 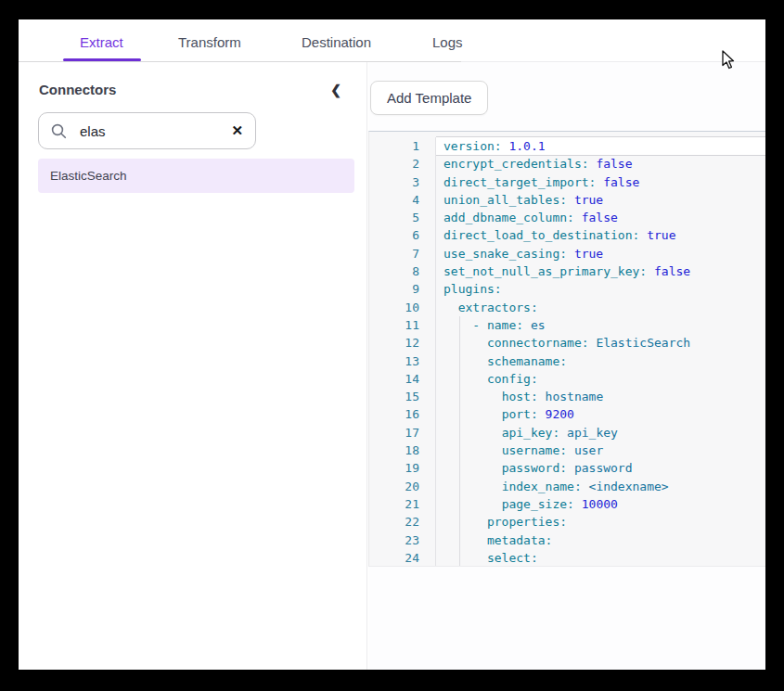 I want to click on code-line-text: version: 1.0.1, so click(x=610, y=147).